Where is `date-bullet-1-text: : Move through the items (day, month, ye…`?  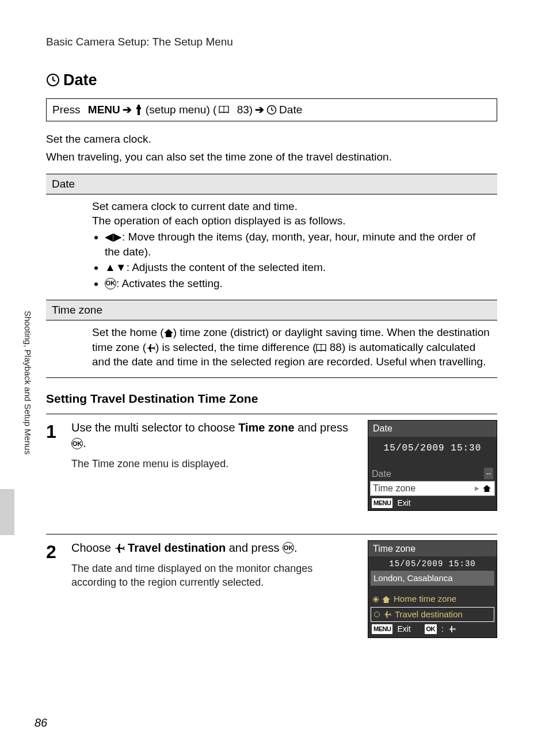
date-bullet-1-text: : Move through the items (day, month, ye… is located at coordinates (290, 244).